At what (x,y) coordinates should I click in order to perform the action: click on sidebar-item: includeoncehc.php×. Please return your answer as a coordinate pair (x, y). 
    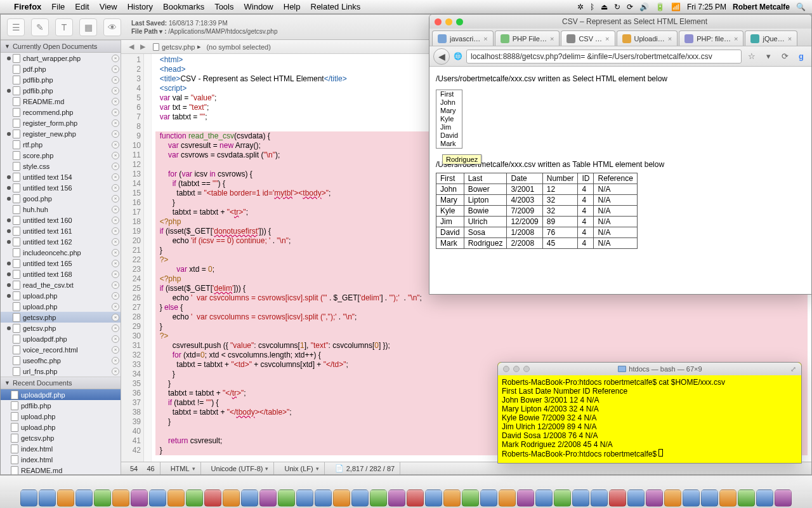
    Looking at the image, I should click on (61, 253).